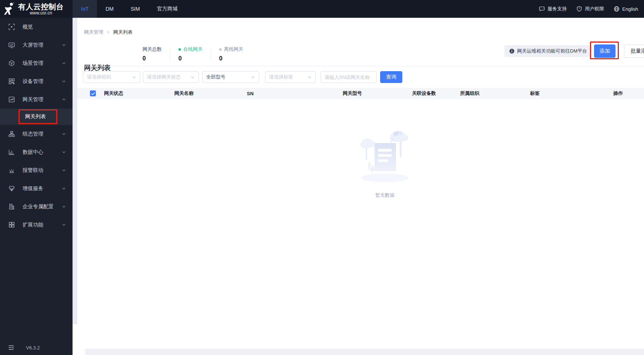 Image resolution: width=644 pixels, height=355 pixels. I want to click on gateway-status-select: 请选择网关状态, so click(171, 77).